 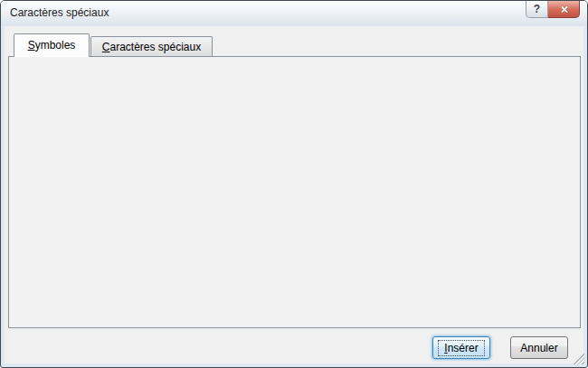 What do you see at coordinates (32, 45) in the screenshot?
I see `tab-symboles-label: S` at bounding box center [32, 45].